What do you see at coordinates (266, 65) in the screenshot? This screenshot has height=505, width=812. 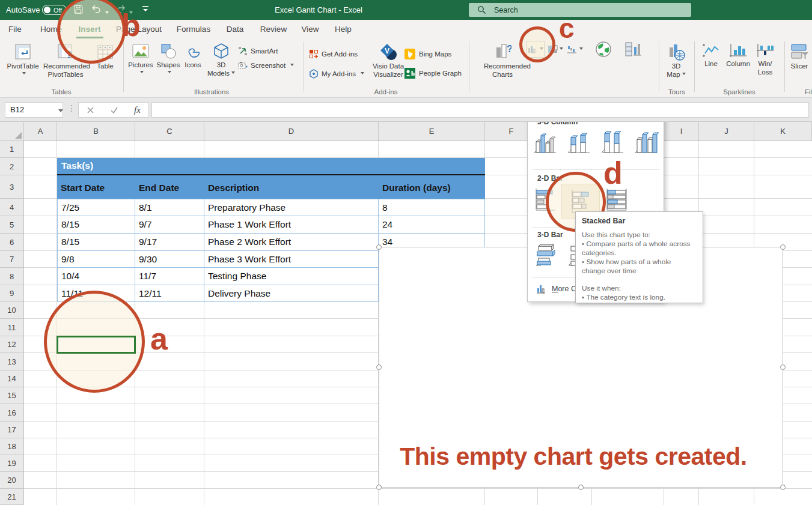 I see `screenshot-button: Screenshot` at bounding box center [266, 65].